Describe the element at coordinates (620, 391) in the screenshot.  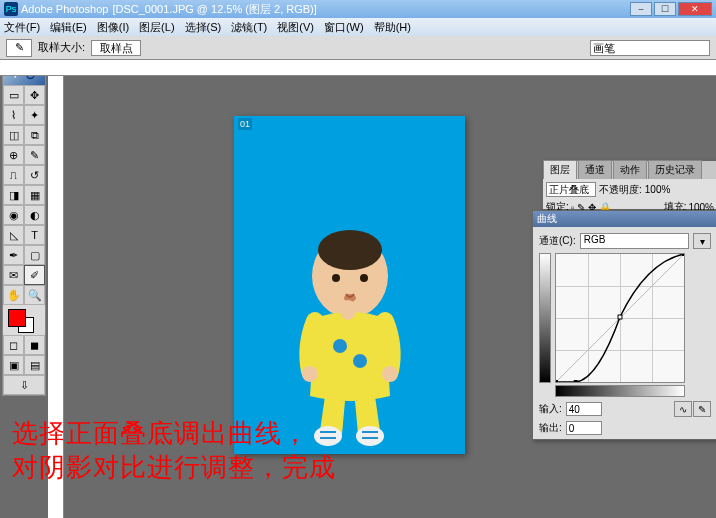
I see `curves-horizontal-gradient` at that location.